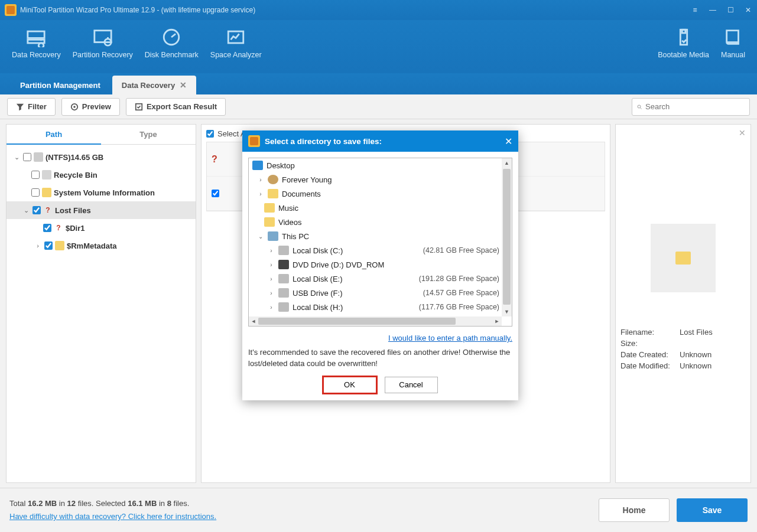 The width and height of the screenshot is (757, 532). What do you see at coordinates (273, 179) in the screenshot?
I see `user-icon` at bounding box center [273, 179].